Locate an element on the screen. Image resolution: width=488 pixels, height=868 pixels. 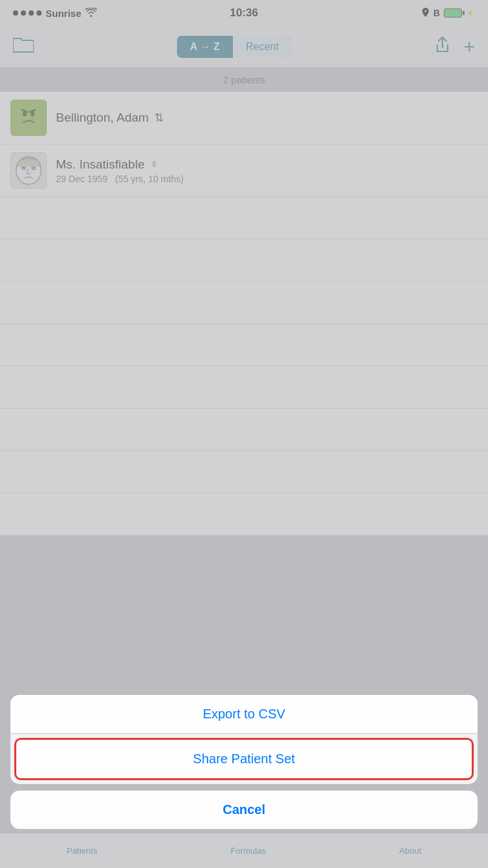
action-sheet-main: Export to CSV Share Patient Set is located at coordinates (244, 739).